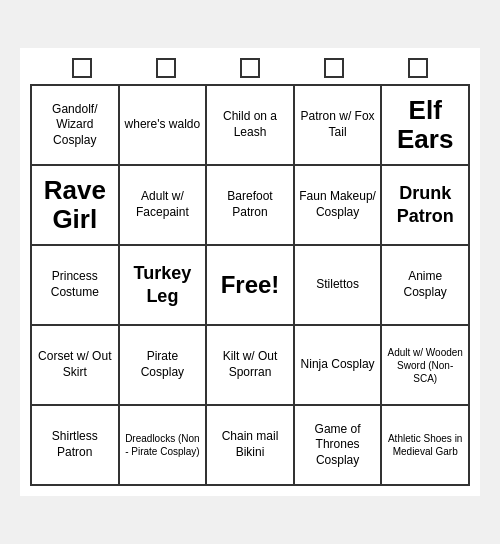  I want to click on bingo-cell: Turkey Leg, so click(164, 286).